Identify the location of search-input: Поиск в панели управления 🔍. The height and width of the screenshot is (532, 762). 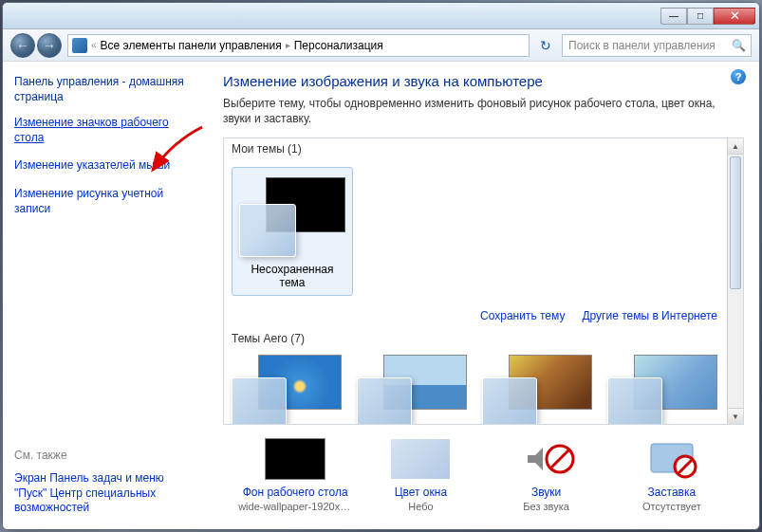
(657, 46).